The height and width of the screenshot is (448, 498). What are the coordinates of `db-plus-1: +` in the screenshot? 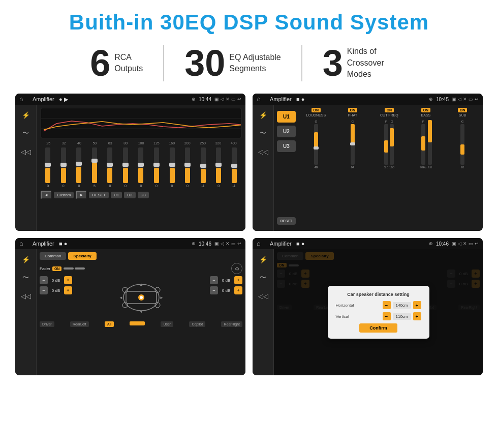 It's located at (68, 280).